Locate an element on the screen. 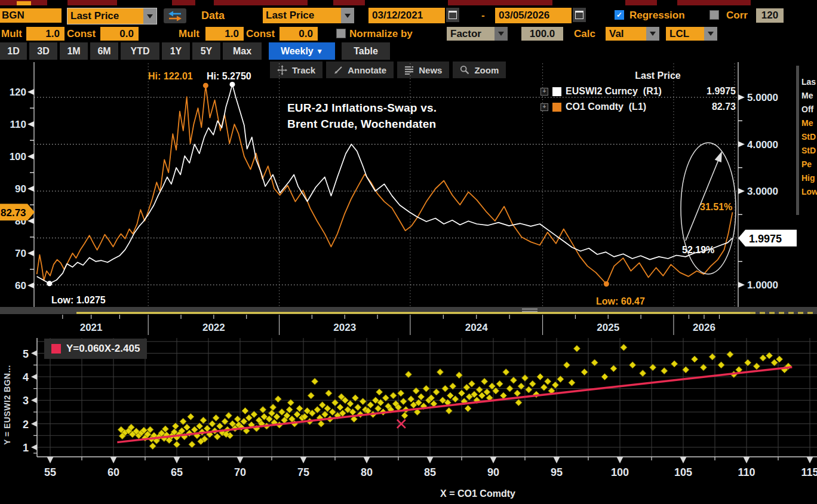 The width and height of the screenshot is (817, 504). date-from-group: 03/12/2021 is located at coordinates (414, 16).